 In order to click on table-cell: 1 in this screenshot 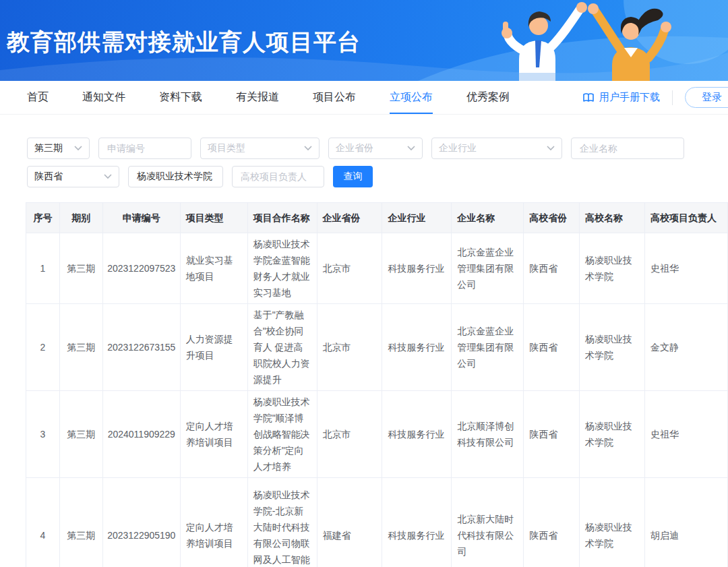, I will do `click(43, 268)`.